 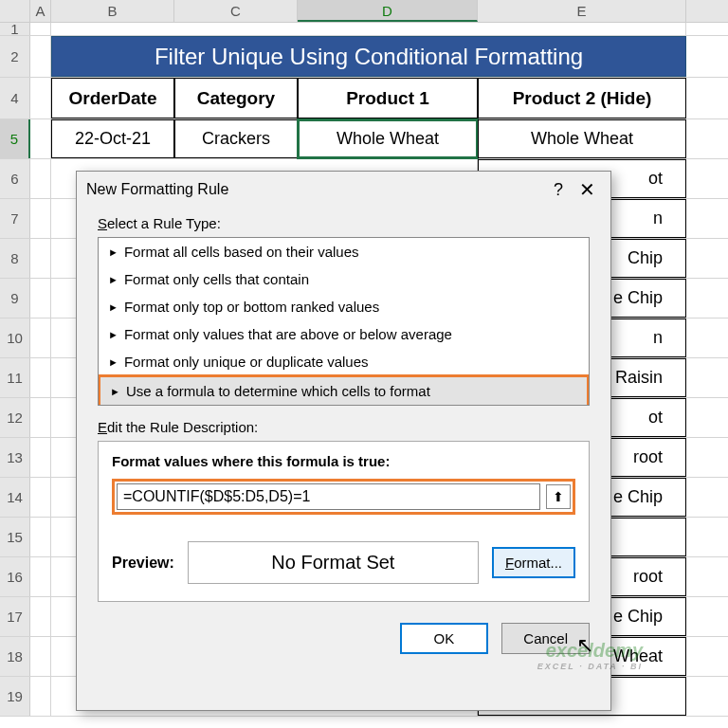 I want to click on row-6: 6, so click(x=15, y=178).